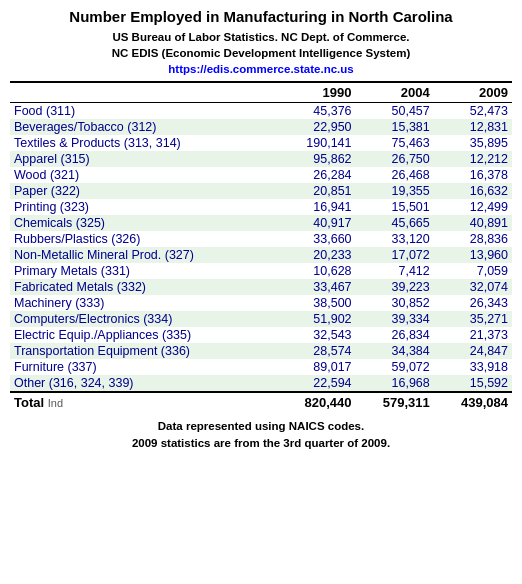 The image size is (522, 584). Describe the element at coordinates (473, 175) in the screenshot. I see `row-value: 16,378` at that location.